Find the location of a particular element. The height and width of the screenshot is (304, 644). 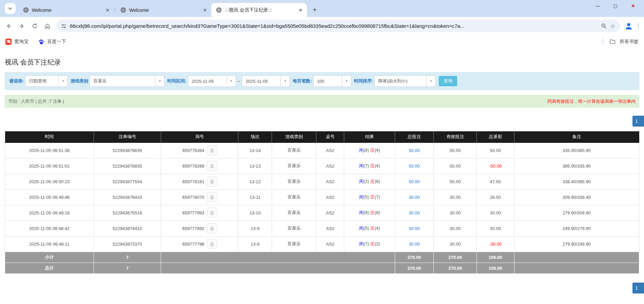

tab-welcome-1: Welcome ✕ is located at coordinates (66, 10).